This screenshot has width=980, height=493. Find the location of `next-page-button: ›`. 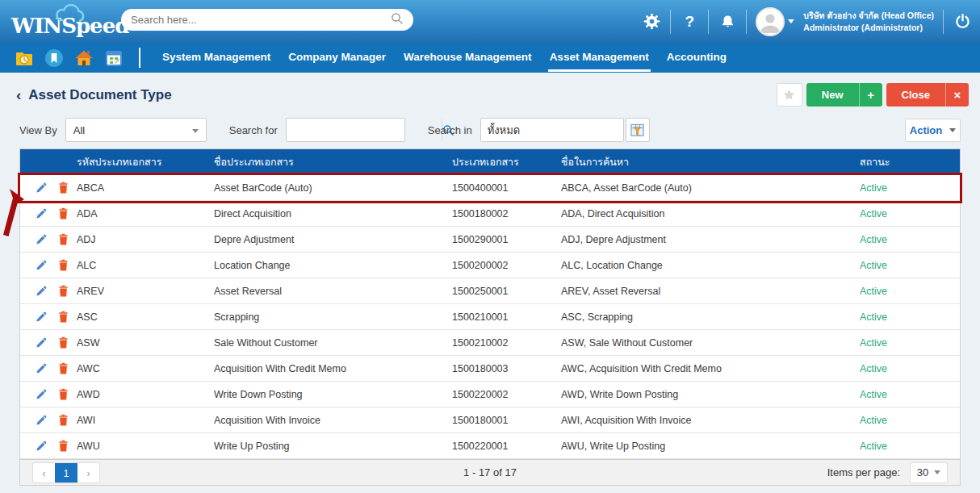

next-page-button: › is located at coordinates (89, 473).